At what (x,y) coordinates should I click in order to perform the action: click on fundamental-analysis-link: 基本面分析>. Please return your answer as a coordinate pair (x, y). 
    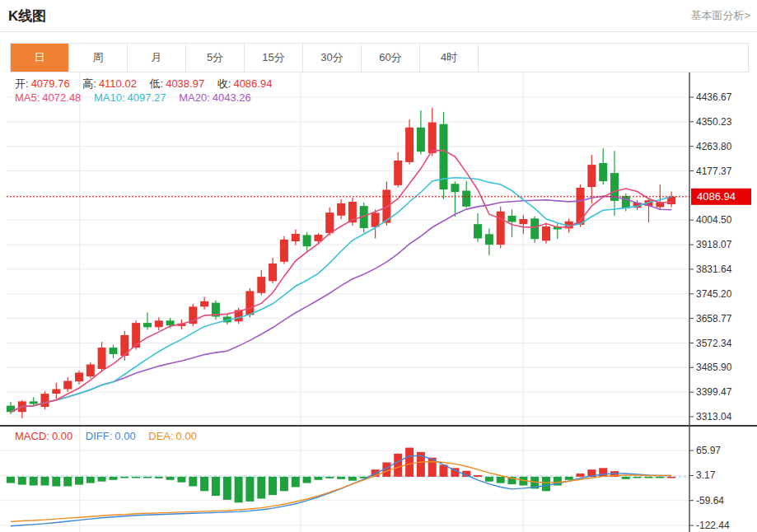
    Looking at the image, I should click on (720, 16).